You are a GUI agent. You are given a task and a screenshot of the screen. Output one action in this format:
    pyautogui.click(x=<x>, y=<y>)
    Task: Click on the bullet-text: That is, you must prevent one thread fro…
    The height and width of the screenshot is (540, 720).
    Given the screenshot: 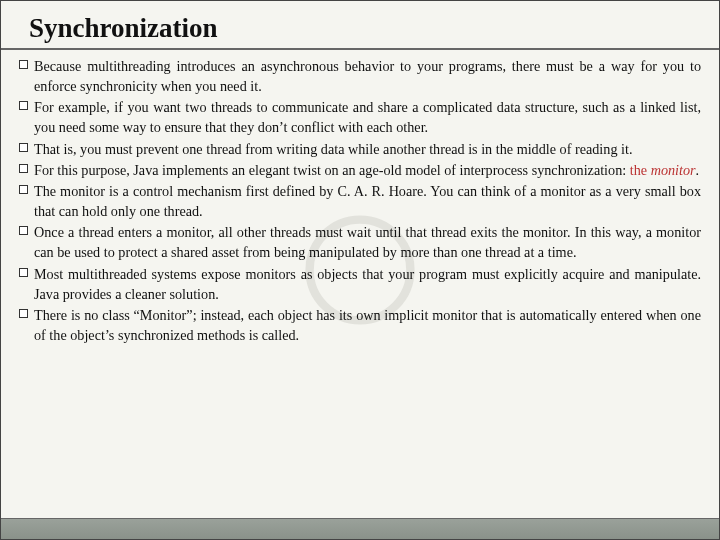 What is the action you would take?
    pyautogui.click(x=368, y=149)
    